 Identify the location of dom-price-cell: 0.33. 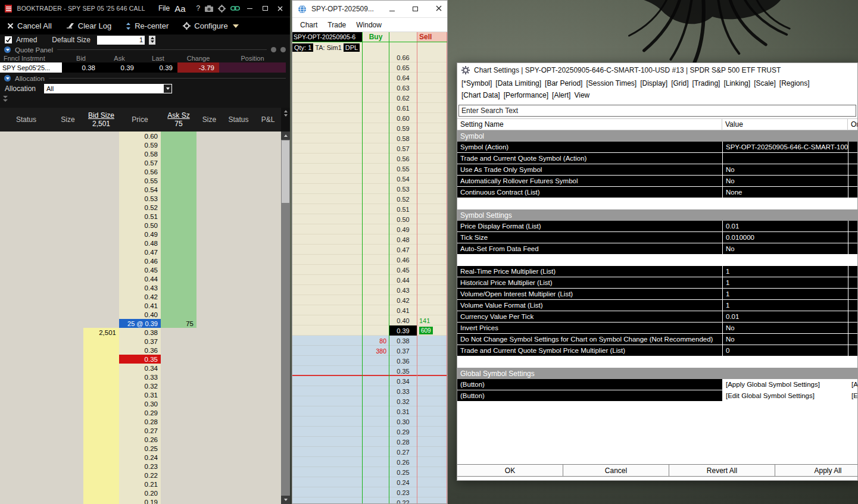
(404, 392).